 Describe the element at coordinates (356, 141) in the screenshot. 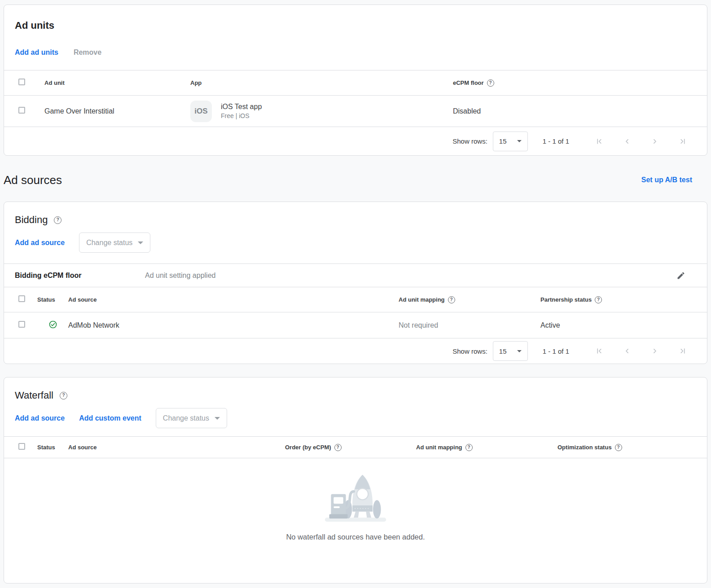

I see `ad-units-pagination: Show rows: 15 1 - 1 of 1` at that location.